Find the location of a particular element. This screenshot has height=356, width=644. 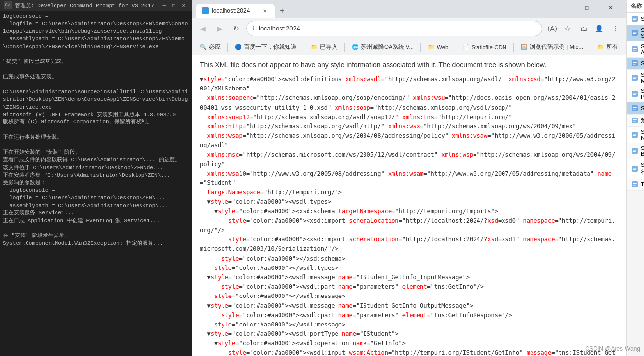

cmd-icon: C> is located at coordinates (8, 5).